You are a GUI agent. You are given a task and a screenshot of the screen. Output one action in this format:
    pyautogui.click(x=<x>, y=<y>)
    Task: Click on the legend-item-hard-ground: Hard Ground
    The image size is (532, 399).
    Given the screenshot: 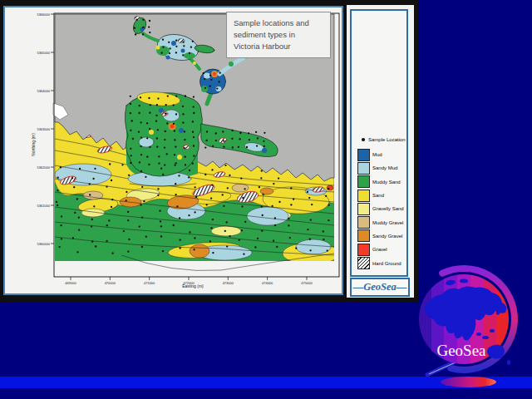 What is the action you would take?
    pyautogui.click(x=382, y=263)
    